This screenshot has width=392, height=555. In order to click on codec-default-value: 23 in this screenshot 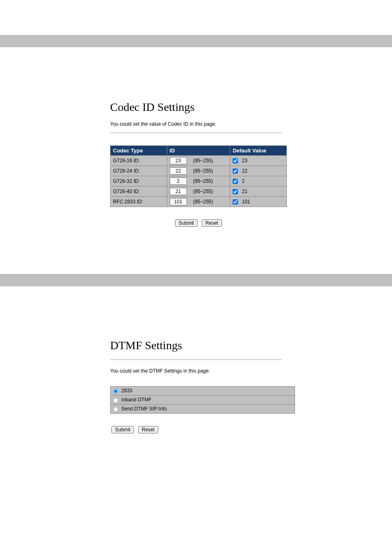, I will do `click(245, 161)`.